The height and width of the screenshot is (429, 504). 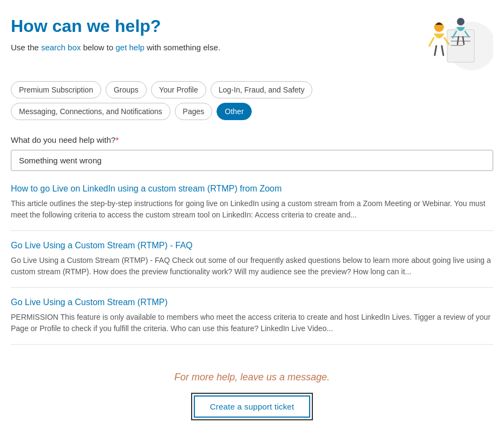 What do you see at coordinates (61, 48) in the screenshot?
I see `subtitle-highlight-search: search box` at bounding box center [61, 48].